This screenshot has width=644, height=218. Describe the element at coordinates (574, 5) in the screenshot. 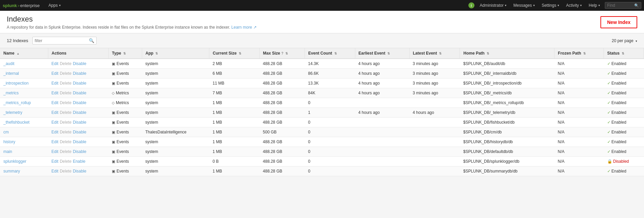

I see `nav-activity: Activity ▾` at that location.